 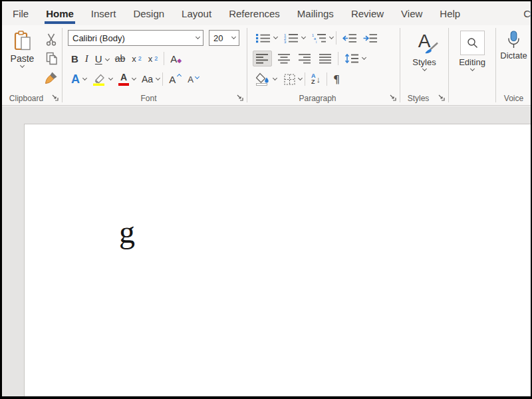 What do you see at coordinates (336, 79) in the screenshot?
I see `show-formatting-button: ¶` at bounding box center [336, 79].